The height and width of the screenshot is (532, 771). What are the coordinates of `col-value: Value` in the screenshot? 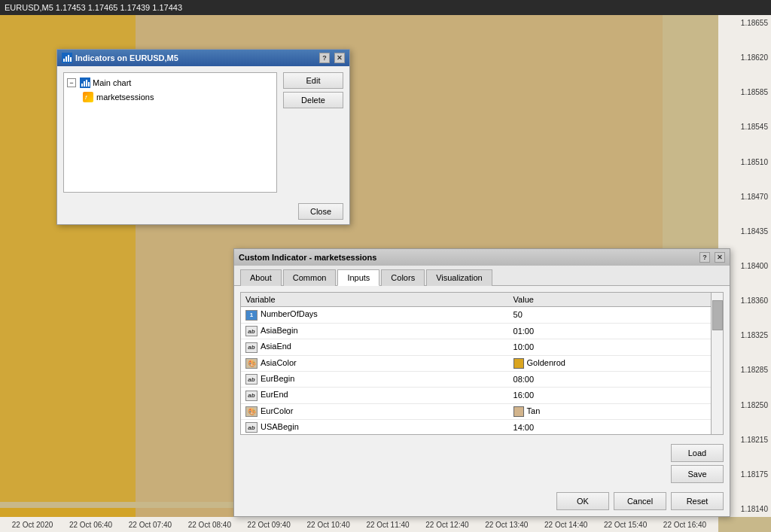 It's located at (610, 299).